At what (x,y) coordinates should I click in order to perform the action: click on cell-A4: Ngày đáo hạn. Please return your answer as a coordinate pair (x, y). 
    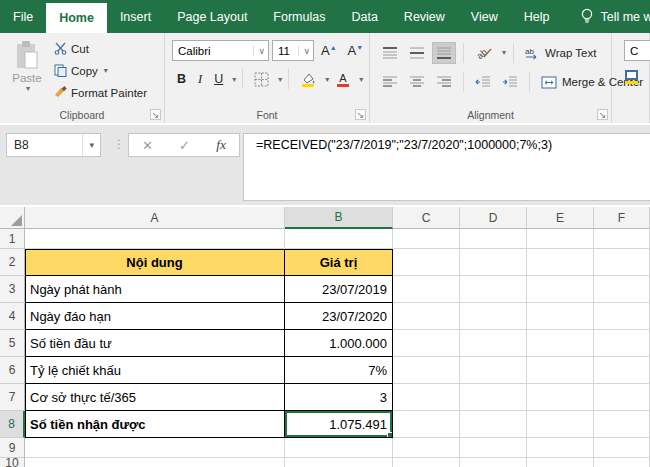
    Looking at the image, I should click on (155, 316).